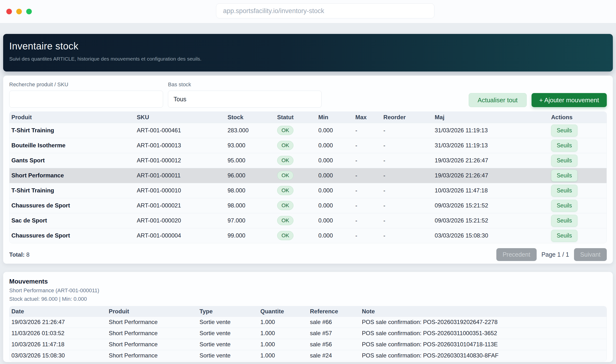 The image size is (616, 364). What do you see at coordinates (334, 344) in the screenshot?
I see `reference-cell: sale #56` at bounding box center [334, 344].